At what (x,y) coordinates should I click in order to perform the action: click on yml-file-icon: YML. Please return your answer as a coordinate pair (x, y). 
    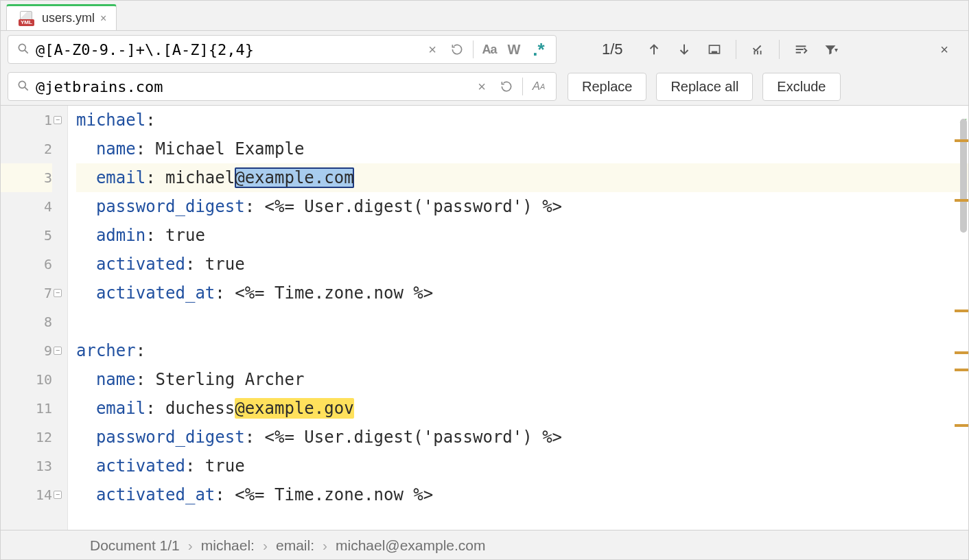
    Looking at the image, I should click on (26, 19).